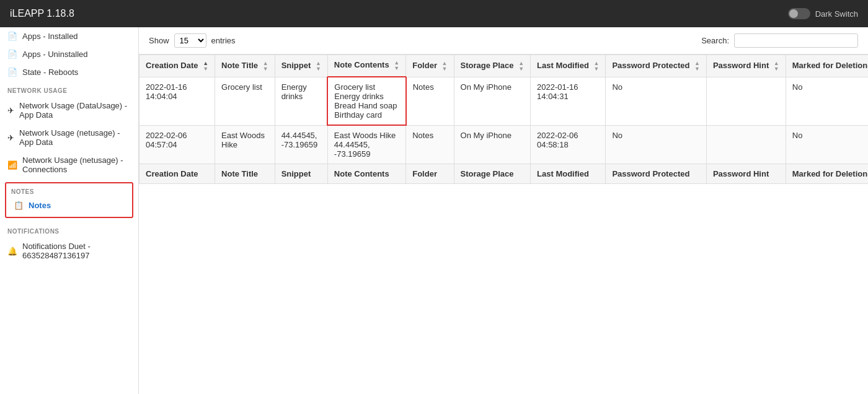 The height and width of the screenshot is (394, 868). What do you see at coordinates (19, 206) in the screenshot?
I see `notes-icon: 📋` at bounding box center [19, 206].